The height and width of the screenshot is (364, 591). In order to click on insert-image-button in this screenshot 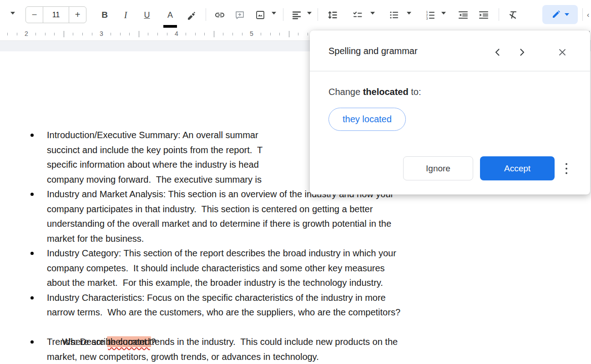, I will do `click(260, 15)`.